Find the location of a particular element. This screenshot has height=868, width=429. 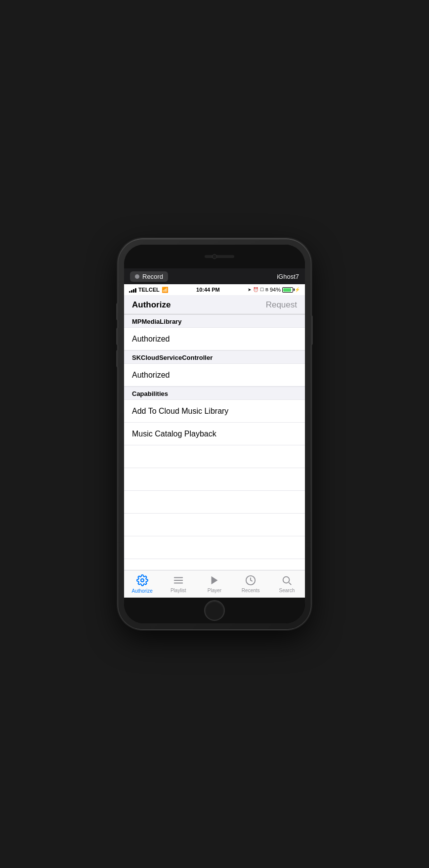

status-bar: TELCEL 📶 10:44 PM ➤ ⏰ ☐ B 94% ⚡ is located at coordinates (214, 290).